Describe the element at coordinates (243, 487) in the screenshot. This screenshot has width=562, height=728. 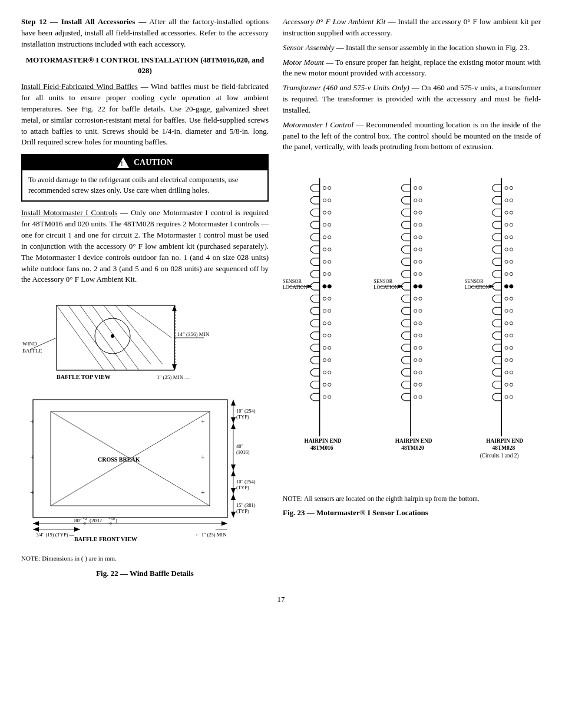
I see `dim-typ-2: (TYP)` at that location.